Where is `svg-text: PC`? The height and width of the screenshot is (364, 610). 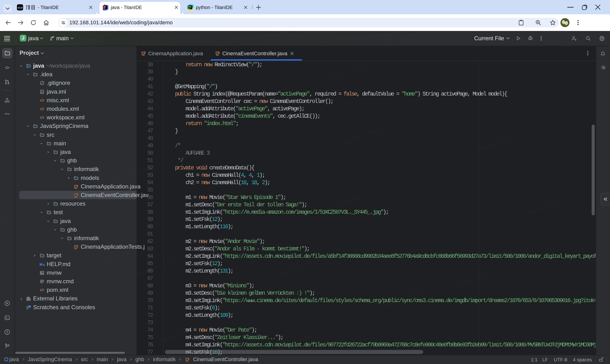
svg-text: PC is located at coordinates (190, 7).